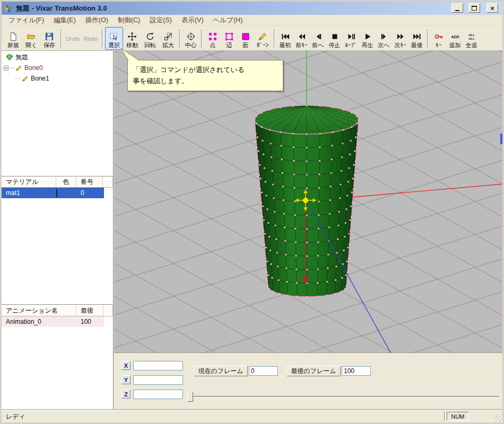  I want to click on menu-help: ヘルプ(H), so click(228, 20).